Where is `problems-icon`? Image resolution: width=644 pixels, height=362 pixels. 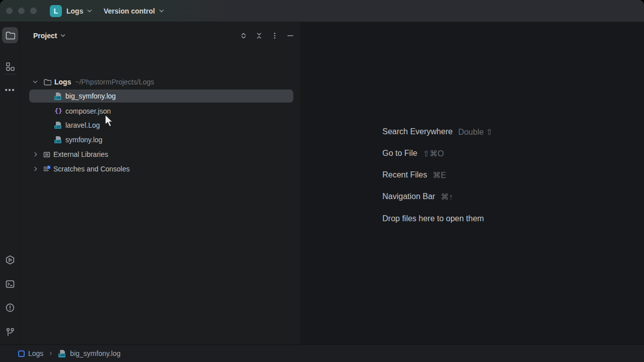
problems-icon is located at coordinates (10, 308).